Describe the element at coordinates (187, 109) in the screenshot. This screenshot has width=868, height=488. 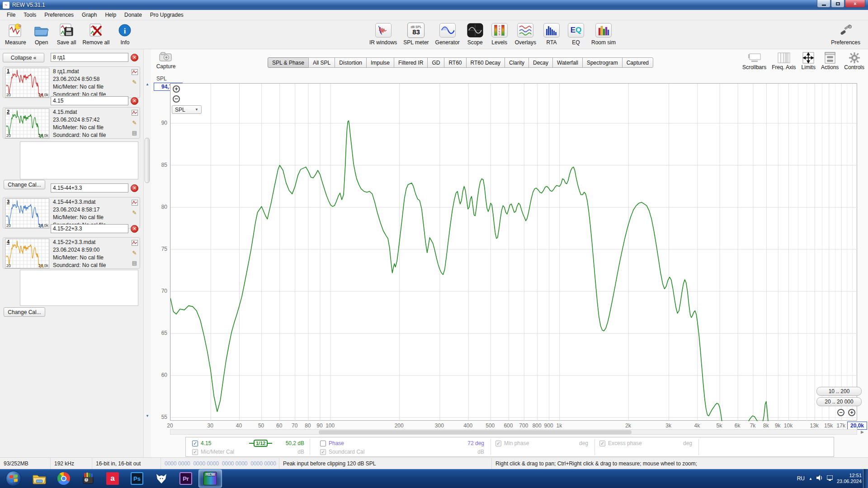
I see `trace-type-dropdown: SPL ▼` at that location.